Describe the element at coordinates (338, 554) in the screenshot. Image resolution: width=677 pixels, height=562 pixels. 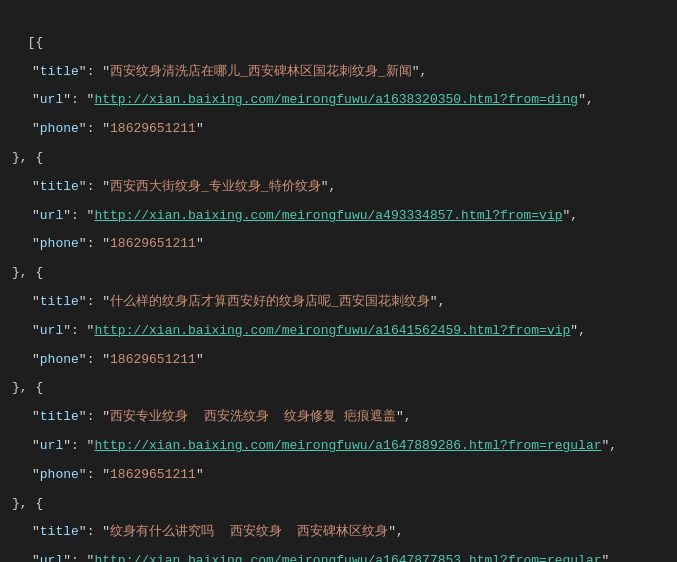
I see `url-line-4: "url": "http://xian.baixing.com/meirongf…` at that location.